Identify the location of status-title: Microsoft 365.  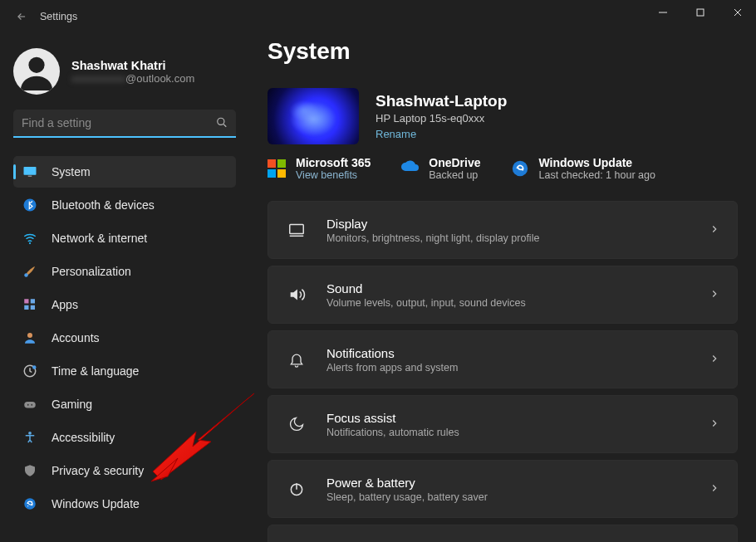
(333, 163).